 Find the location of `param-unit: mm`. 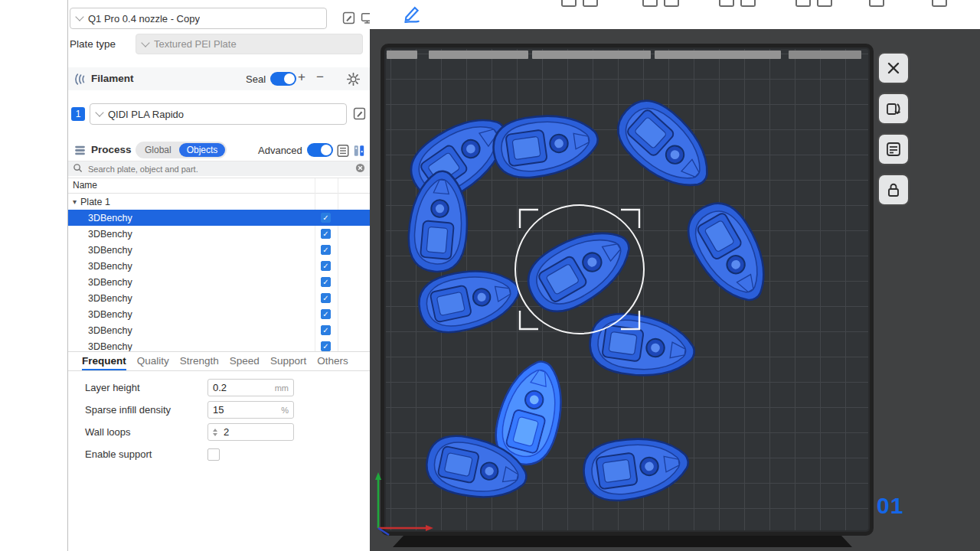

param-unit: mm is located at coordinates (282, 388).